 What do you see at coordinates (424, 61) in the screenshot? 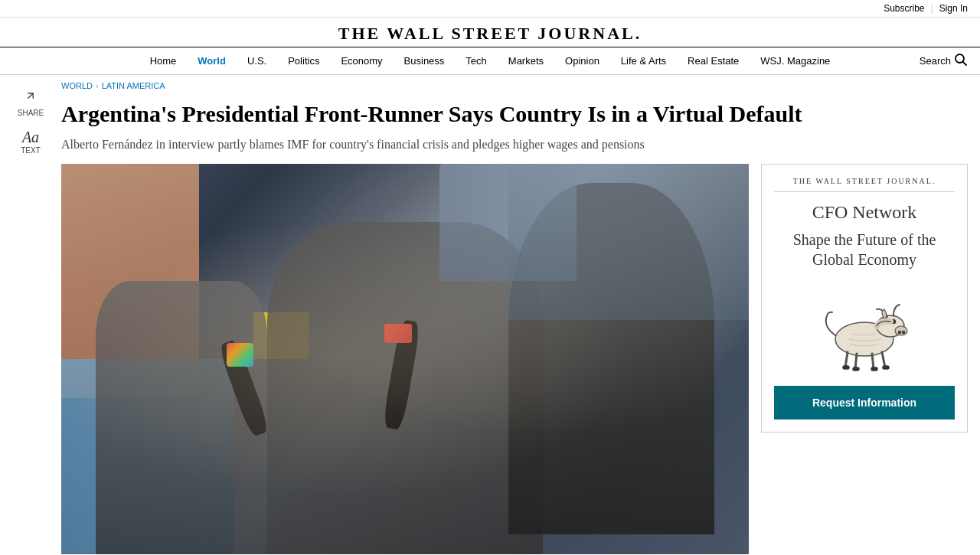
I see `nav-item-business: Business` at bounding box center [424, 61].